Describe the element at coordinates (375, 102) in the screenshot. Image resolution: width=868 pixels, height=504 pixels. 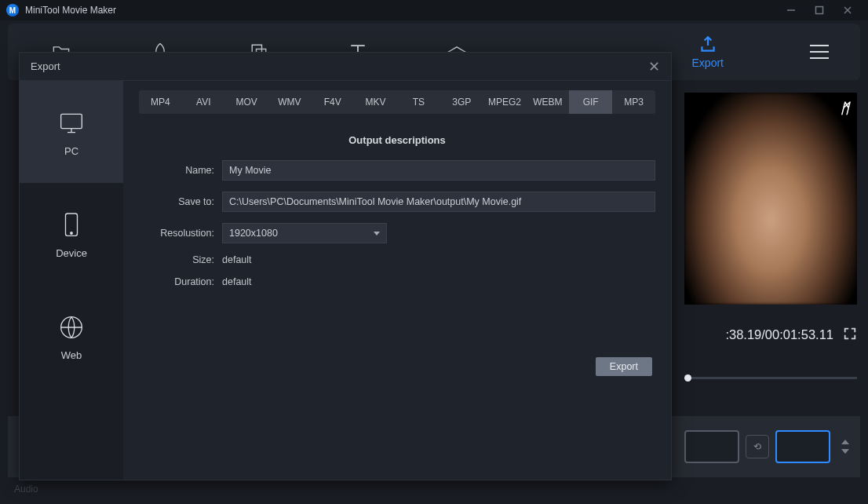
I see `format-tab-mkv: MKV` at that location.